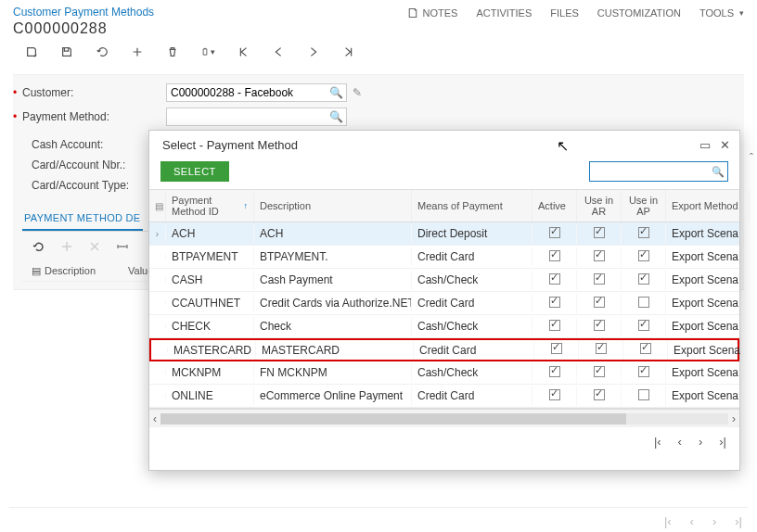  What do you see at coordinates (83, 29) in the screenshot?
I see `record-id: C000000288` at bounding box center [83, 29].